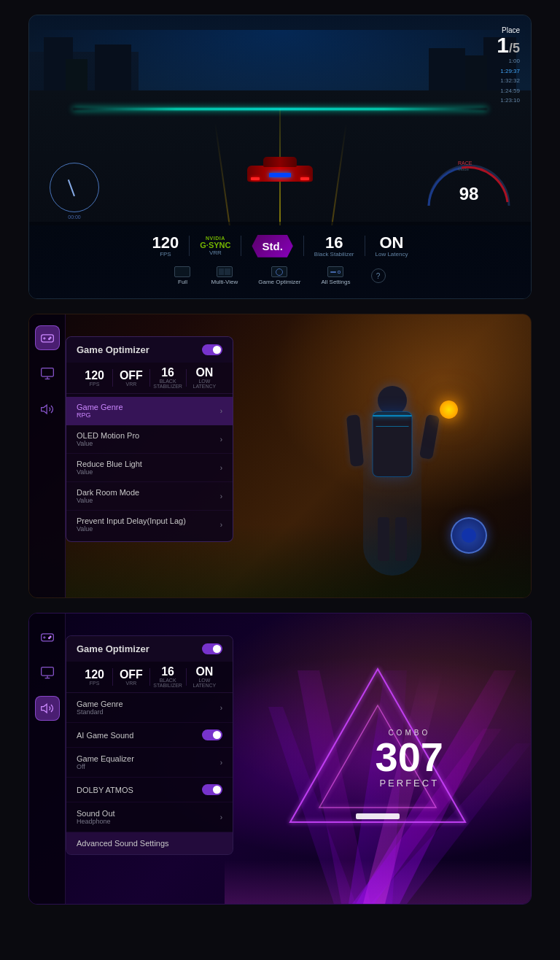 This screenshot has width=560, height=960. What do you see at coordinates (392, 247) in the screenshot?
I see `low-latency-stat: ON Low Latency` at bounding box center [392, 247].